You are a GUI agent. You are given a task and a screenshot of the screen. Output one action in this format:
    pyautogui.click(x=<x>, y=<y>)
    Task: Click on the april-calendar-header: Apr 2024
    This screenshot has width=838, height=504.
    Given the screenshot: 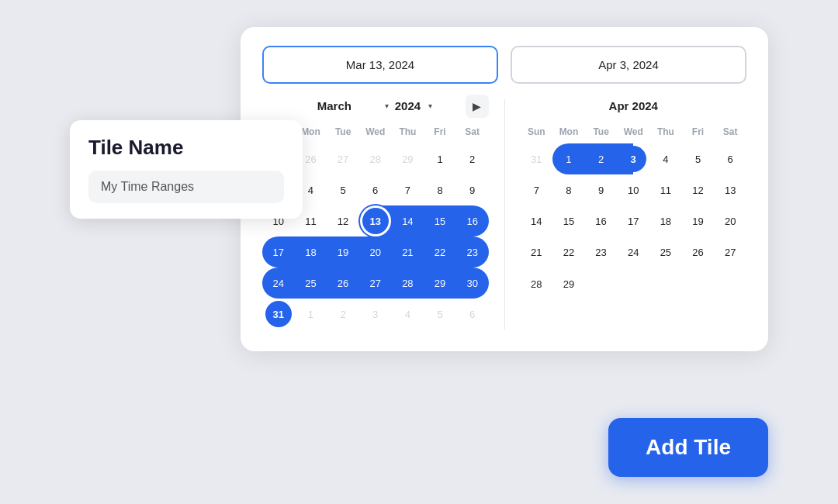 What is the action you would take?
    pyautogui.click(x=634, y=105)
    